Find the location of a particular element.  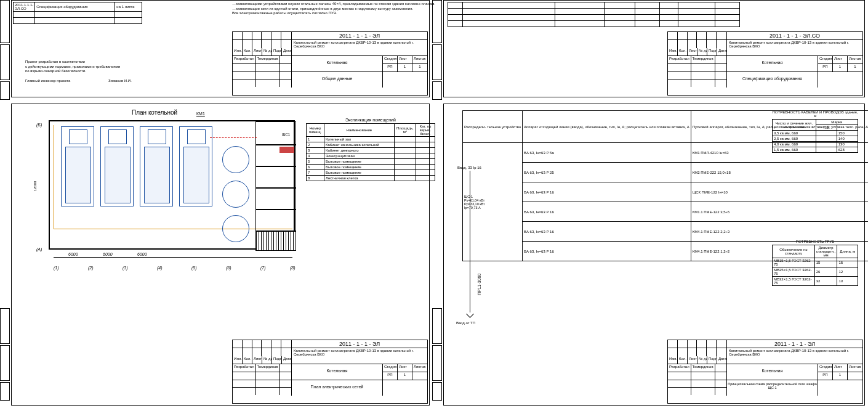

doc-code: 2011.1.1.1-ЭЛ.СО is located at coordinates (25, 7).